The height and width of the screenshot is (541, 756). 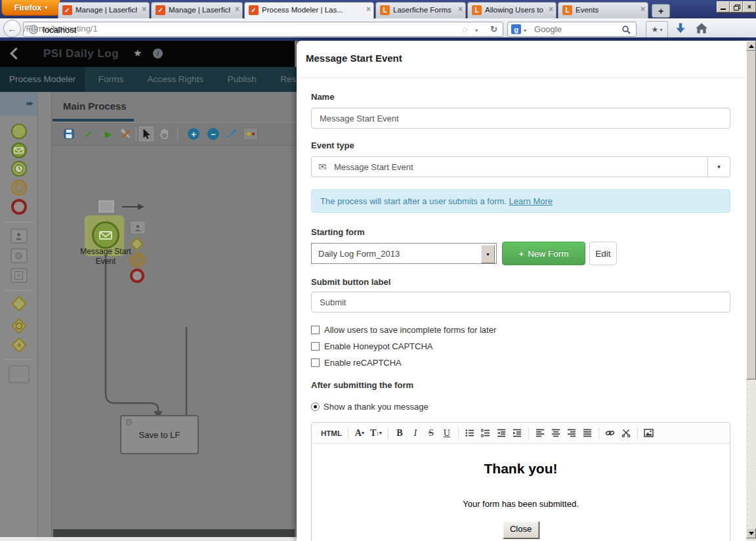 What do you see at coordinates (570, 29) in the screenshot?
I see `search-input` at bounding box center [570, 29].